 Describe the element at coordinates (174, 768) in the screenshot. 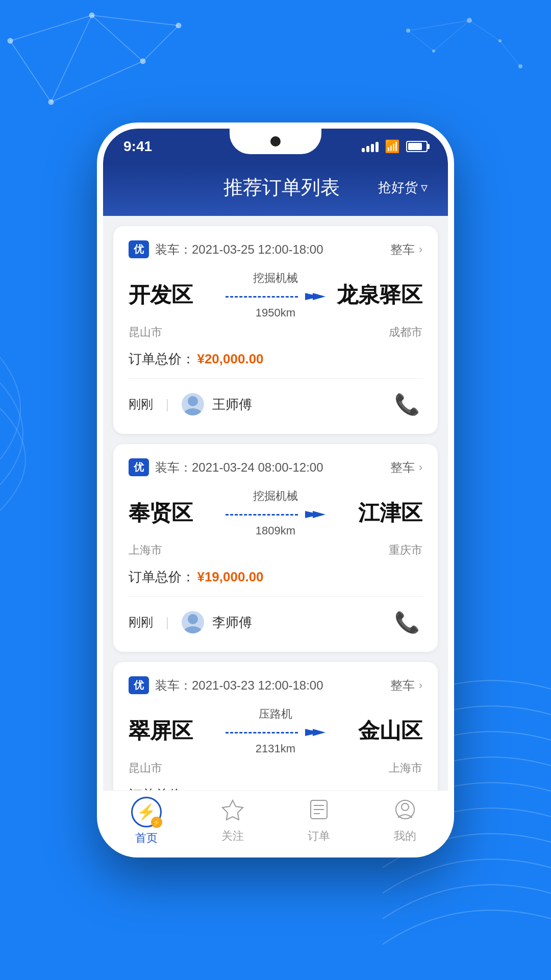

I see `from-sub-city: 昆山市` at that location.